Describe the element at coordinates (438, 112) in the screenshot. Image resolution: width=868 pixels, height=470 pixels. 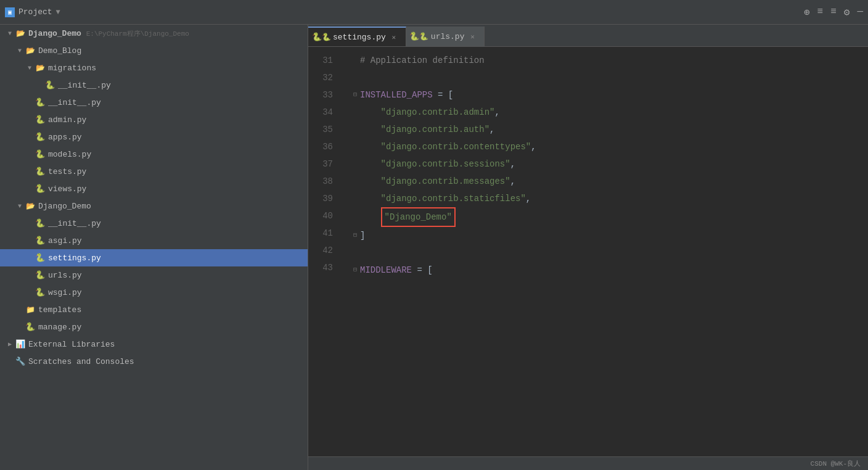
I see `code-string: "django.contrib.admin"` at that location.